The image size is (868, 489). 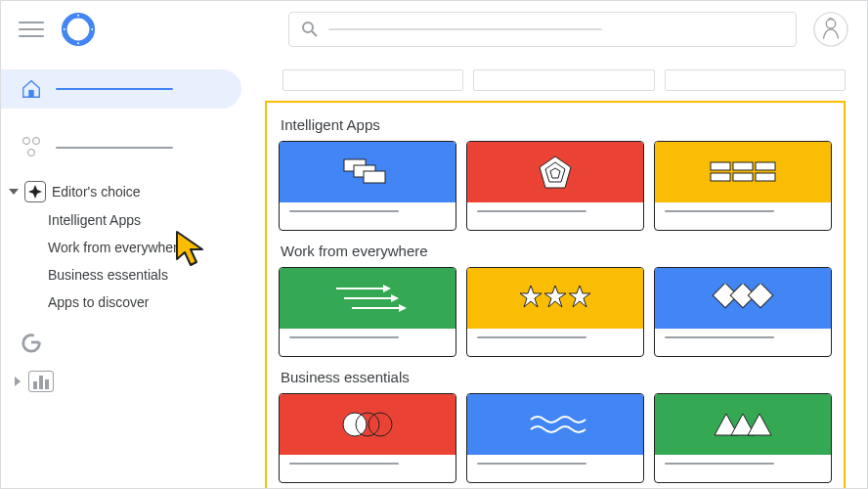 What do you see at coordinates (193, 250) in the screenshot?
I see `cursor-icon` at bounding box center [193, 250].